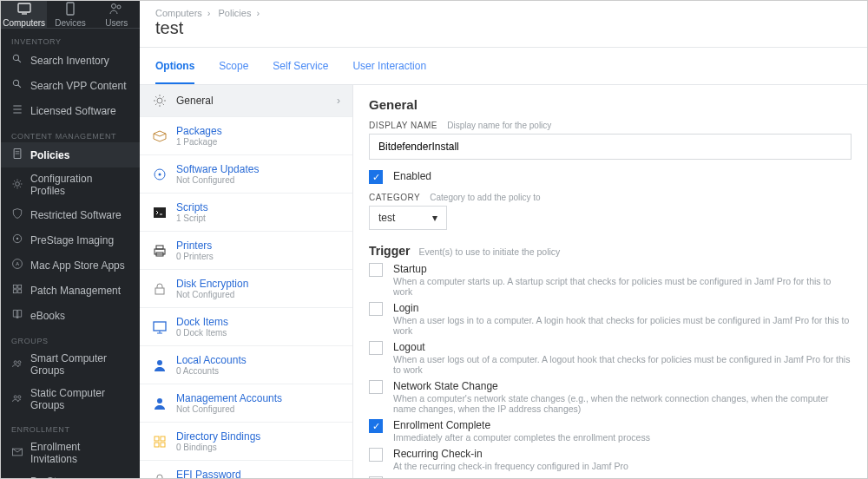 The height and width of the screenshot is (479, 868). What do you see at coordinates (503, 33) in the screenshot?
I see `page-title: test` at bounding box center [503, 33].